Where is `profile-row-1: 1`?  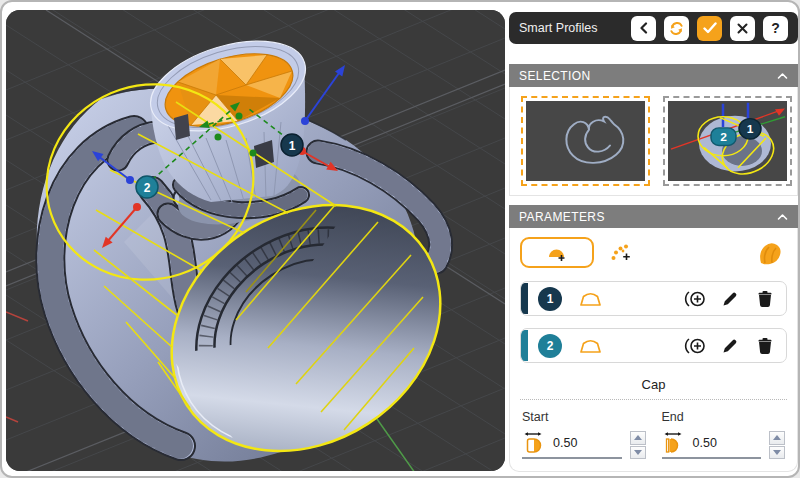 profile-row-1: 1 is located at coordinates (654, 298).